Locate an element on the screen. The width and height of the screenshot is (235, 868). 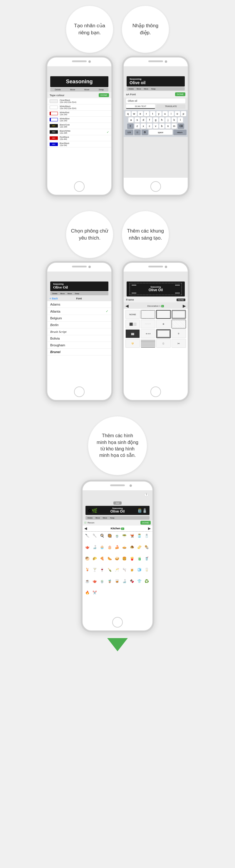
icon-beer: 🍺 is located at coordinates (132, 570).